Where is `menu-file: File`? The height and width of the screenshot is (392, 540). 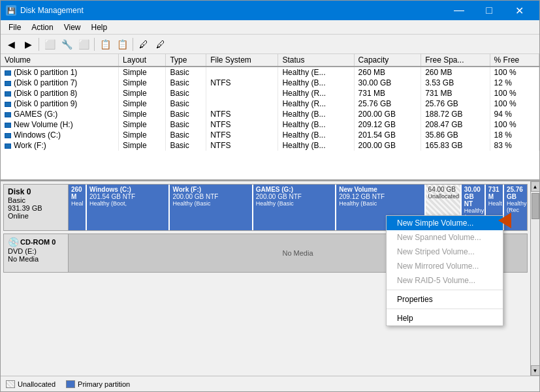 menu-file: File is located at coordinates (14, 27).